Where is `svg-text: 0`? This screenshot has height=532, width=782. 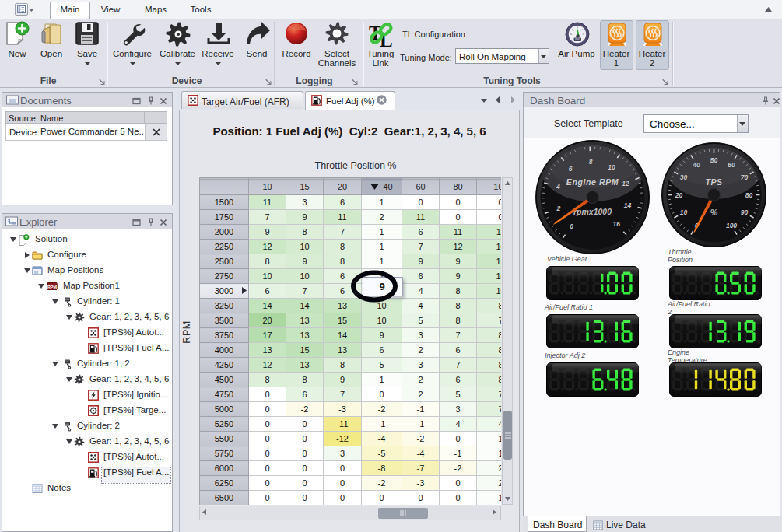
svg-text: 0 is located at coordinates (571, 226).